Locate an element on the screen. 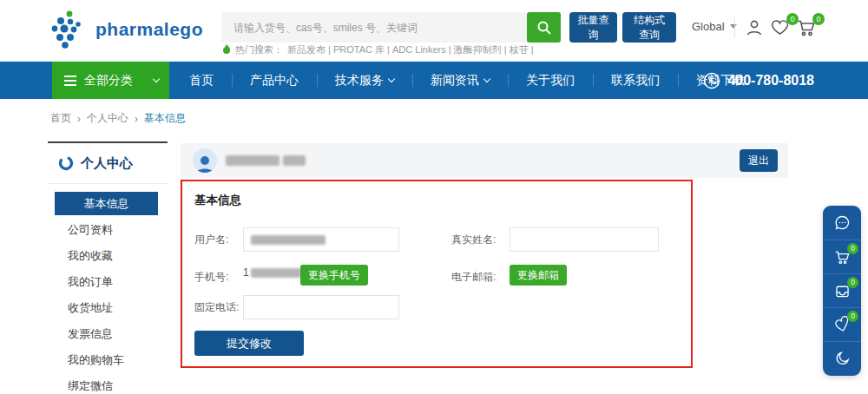 Image resolution: width=868 pixels, height=394 pixels. email-label: 电子邮箱: is located at coordinates (474, 277).